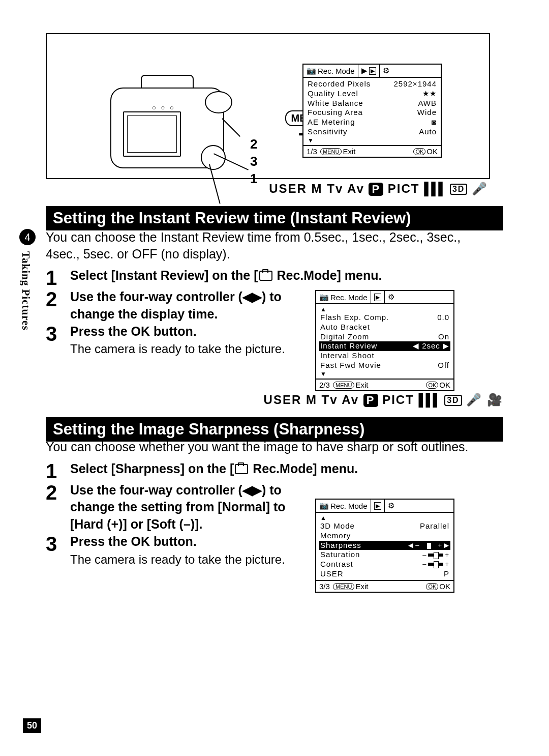 Image resolution: width=549 pixels, height=756 pixels. I want to click on menu-row: Contrast–+, so click(385, 565).